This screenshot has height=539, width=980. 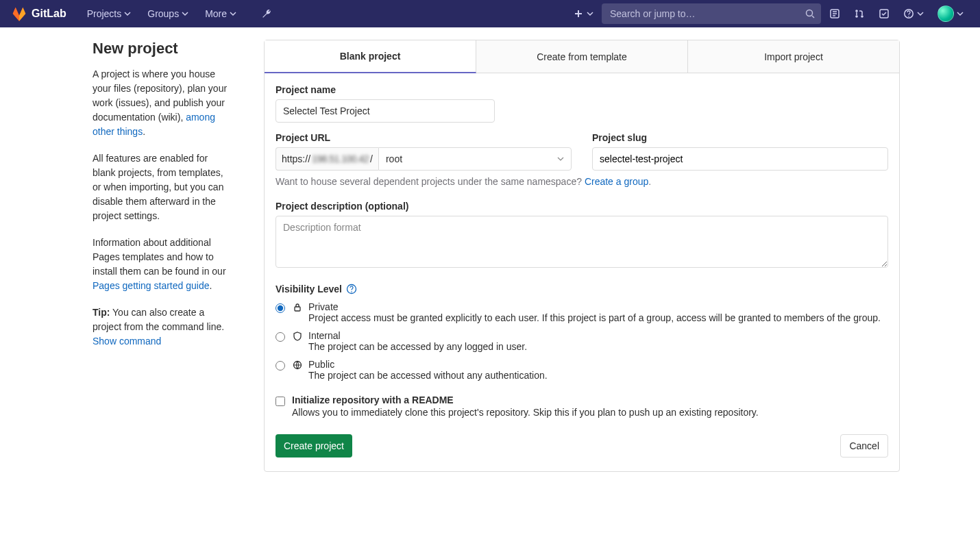 What do you see at coordinates (490, 14) in the screenshot?
I see `top-navbar: GitLab Projects Groups More` at bounding box center [490, 14].